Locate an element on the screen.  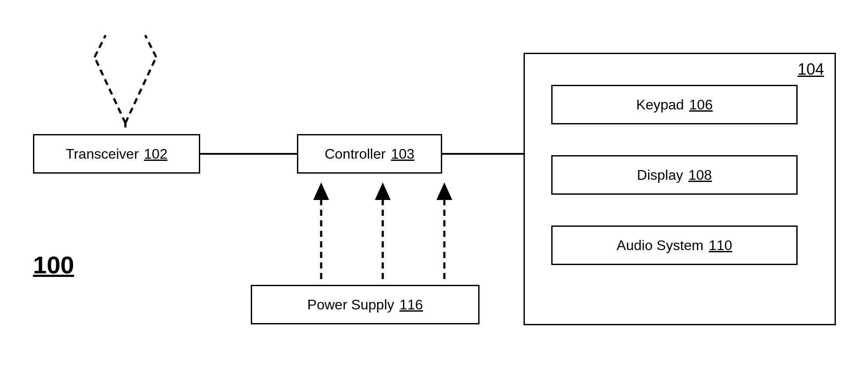
transceiver-ref: 102 is located at coordinates (156, 154).